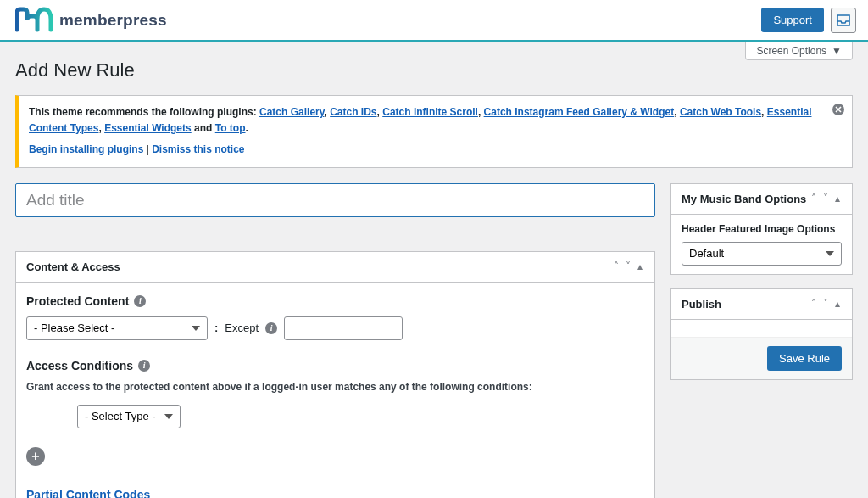  I want to click on screen-options-label: Screen Options, so click(792, 51).